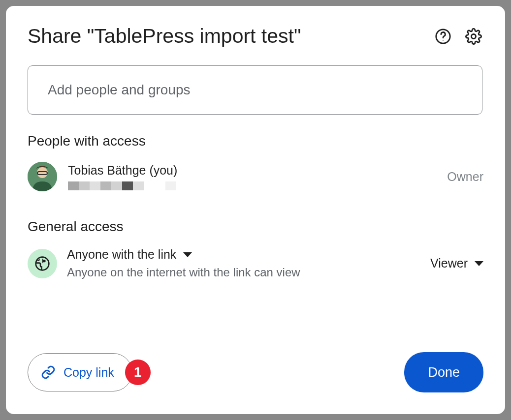  What do you see at coordinates (89, 373) in the screenshot?
I see `copy-link-label: Copy link` at bounding box center [89, 373].